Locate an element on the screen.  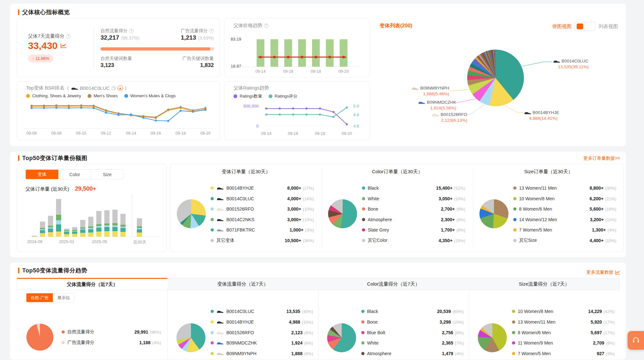
organic-score-value: 32,217 (96.37%) is located at coordinates (120, 38).